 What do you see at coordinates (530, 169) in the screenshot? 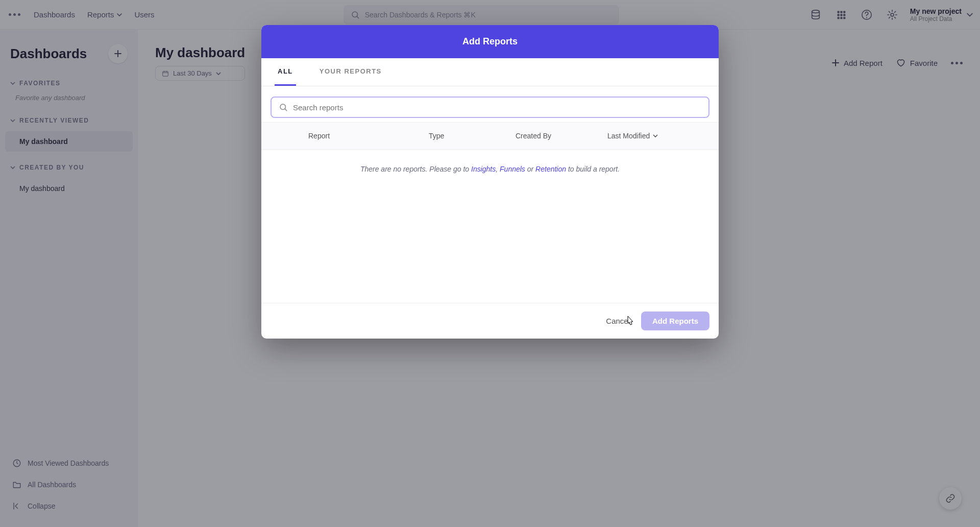
I see `empty-sep2: or` at bounding box center [530, 169].